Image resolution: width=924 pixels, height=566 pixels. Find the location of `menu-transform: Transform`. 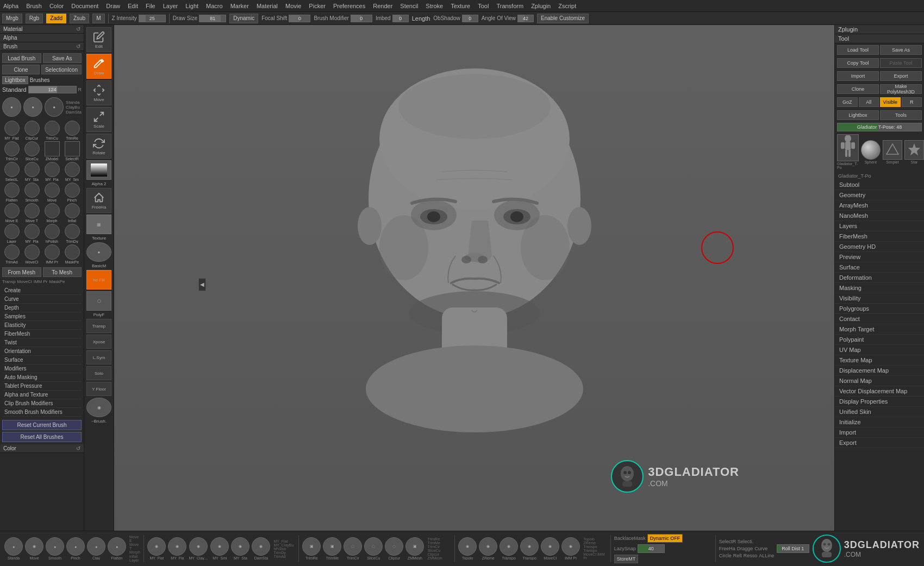

menu-transform: Transform is located at coordinates (510, 6).